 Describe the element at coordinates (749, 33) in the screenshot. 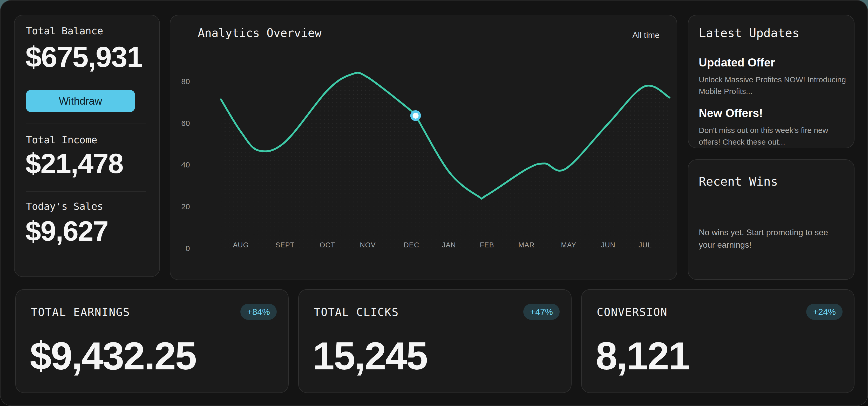

I see `latest-updates-title: Latest Updates` at that location.